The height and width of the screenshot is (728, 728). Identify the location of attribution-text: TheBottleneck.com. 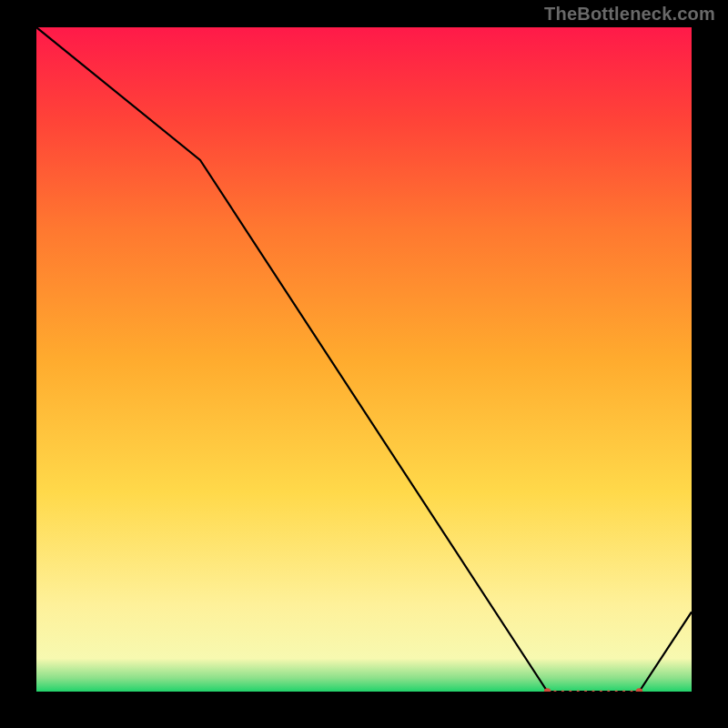
(630, 15).